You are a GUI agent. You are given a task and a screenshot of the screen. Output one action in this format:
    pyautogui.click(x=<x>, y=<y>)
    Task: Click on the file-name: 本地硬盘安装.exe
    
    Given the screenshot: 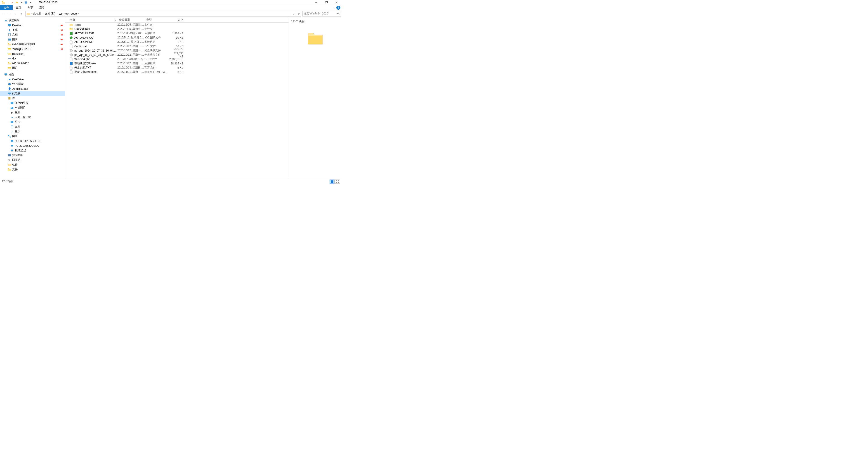 What is the action you would take?
    pyautogui.click(x=96, y=63)
    